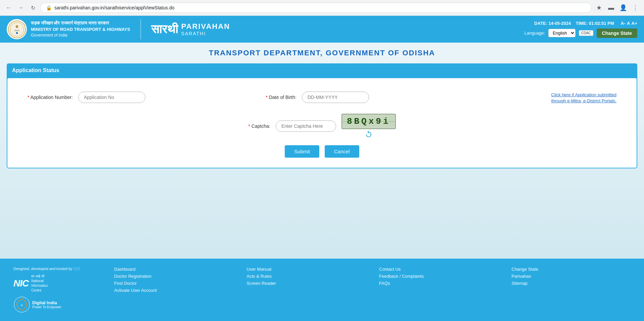 The image size is (644, 321). Describe the element at coordinates (81, 36) in the screenshot. I see `ministry-english2: Government of India` at that location.